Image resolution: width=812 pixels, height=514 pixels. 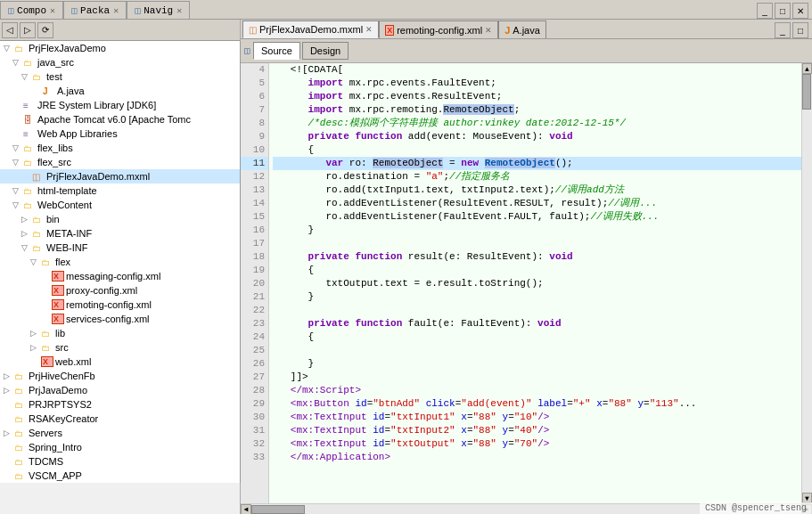 What do you see at coordinates (119, 461) in the screenshot?
I see `tree-item-tdcms: 🗀 TDCMS` at bounding box center [119, 461].